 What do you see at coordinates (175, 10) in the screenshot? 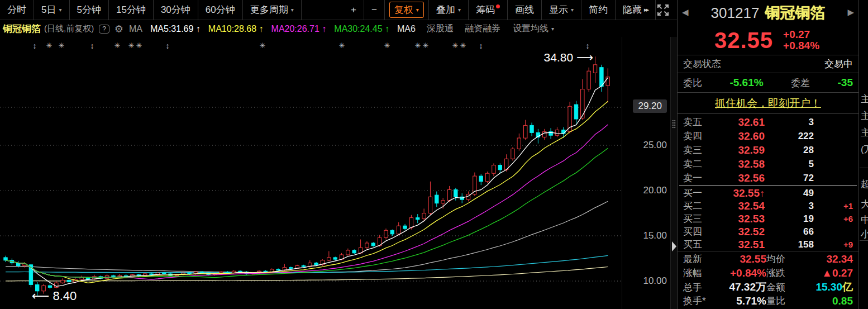
I see `toolbar-button-30min: 30分钟` at bounding box center [175, 10].